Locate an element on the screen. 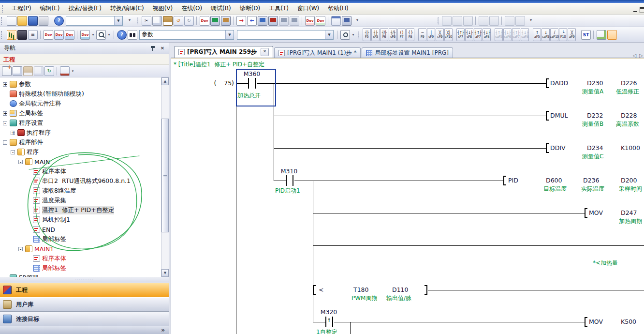  ladder-symbol-button: ╳cF9 is located at coordinates (440, 35).